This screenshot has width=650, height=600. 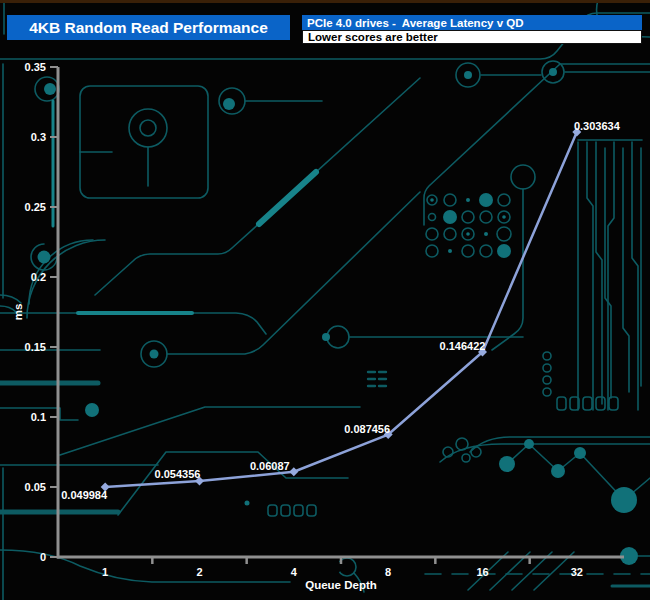 I want to click on y-axis-tick-label: 0.3, so click(x=38, y=137).